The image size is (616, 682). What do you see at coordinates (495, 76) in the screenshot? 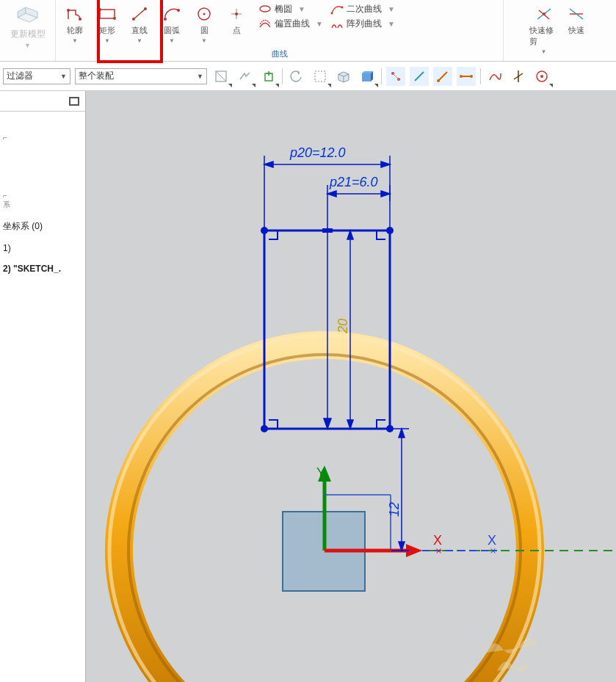
I see `tool-curve-ic` at bounding box center [495, 76].